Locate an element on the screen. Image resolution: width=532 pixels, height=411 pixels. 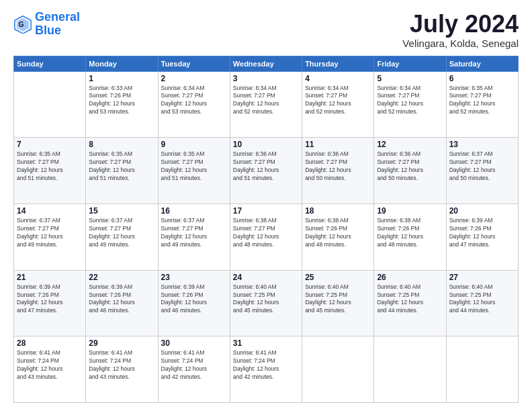
table-cell: 15Sunrise: 6:37 AM Sunset: 7:27 PM Dayli… is located at coordinates (122, 236).